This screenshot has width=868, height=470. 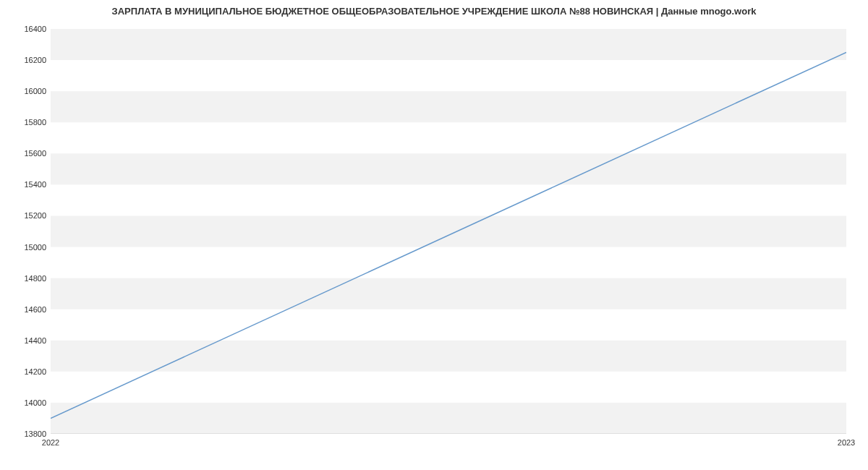 I want to click on y-tick-label: 16000, so click(x=25, y=91).